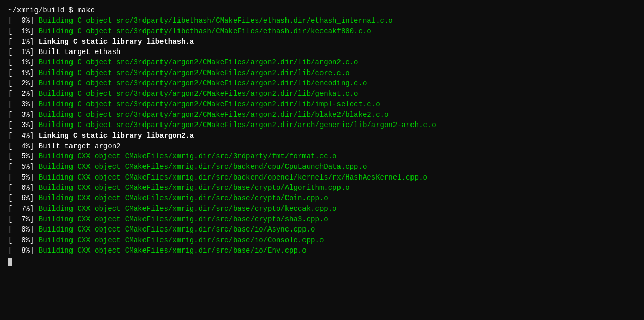  Describe the element at coordinates (322, 42) in the screenshot. I see `terminal-line: [ 1%] Linking C static library libethash…` at that location.